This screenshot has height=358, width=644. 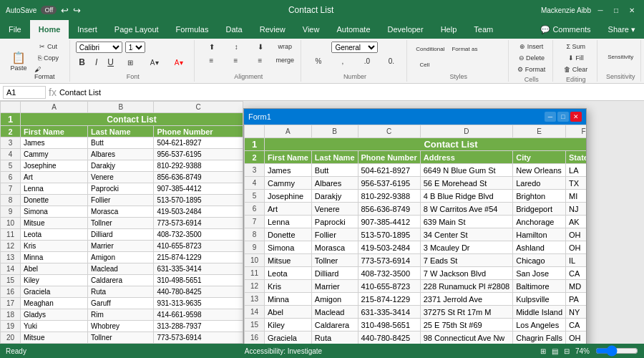 What do you see at coordinates (335, 325) in the screenshot?
I see `cell-15-1: Caldarera` at bounding box center [335, 325].